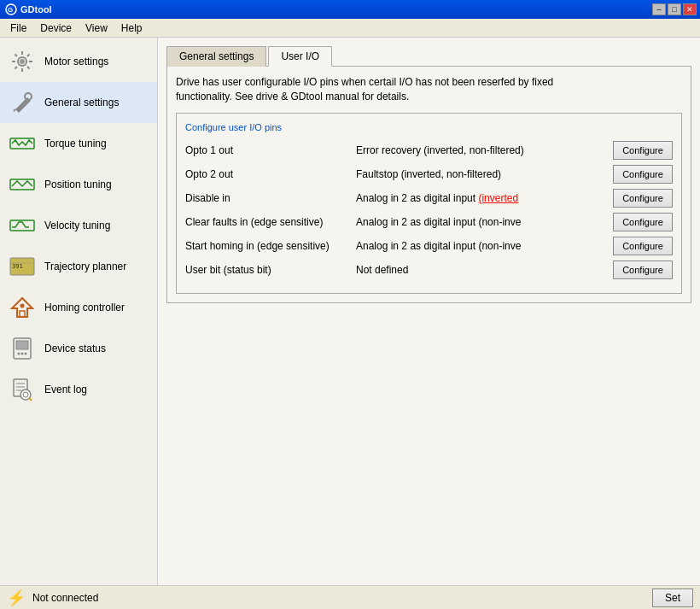 The height and width of the screenshot is (609, 700). I want to click on velocity-icon, so click(22, 225).